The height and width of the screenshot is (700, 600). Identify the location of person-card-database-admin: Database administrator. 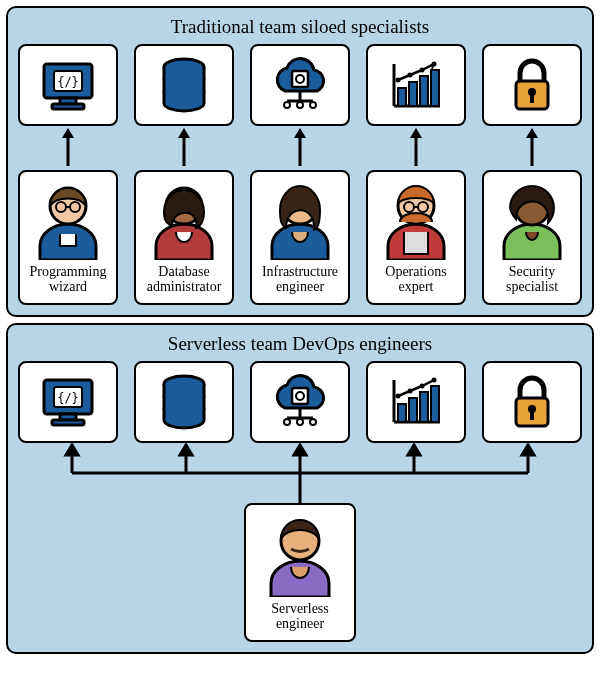
(184, 238).